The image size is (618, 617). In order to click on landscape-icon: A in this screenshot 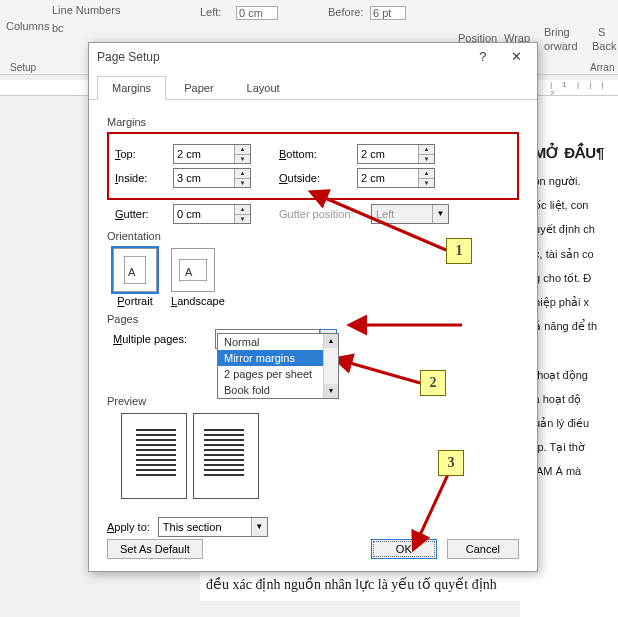, I will do `click(193, 270)`.